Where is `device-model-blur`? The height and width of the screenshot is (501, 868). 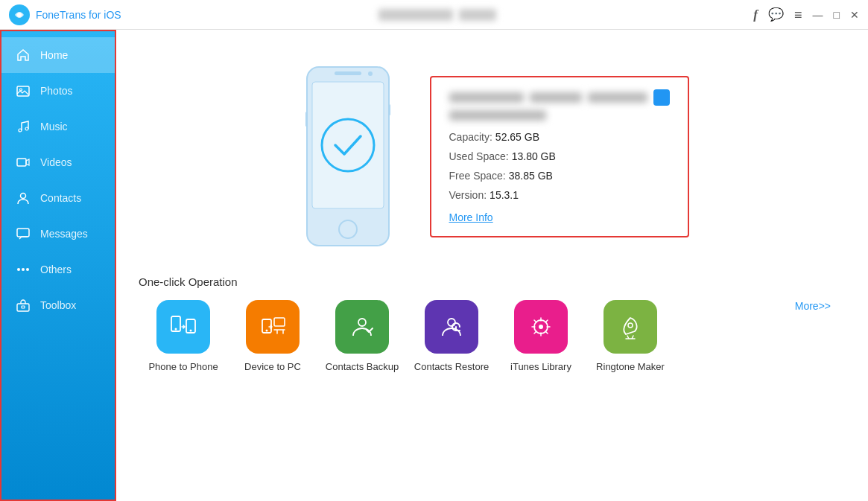
device-model-blur is located at coordinates (498, 115).